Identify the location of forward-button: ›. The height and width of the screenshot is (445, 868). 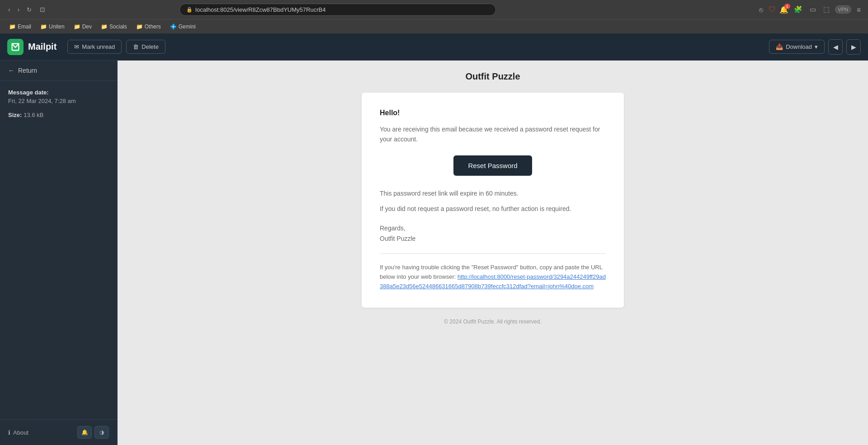
(19, 9).